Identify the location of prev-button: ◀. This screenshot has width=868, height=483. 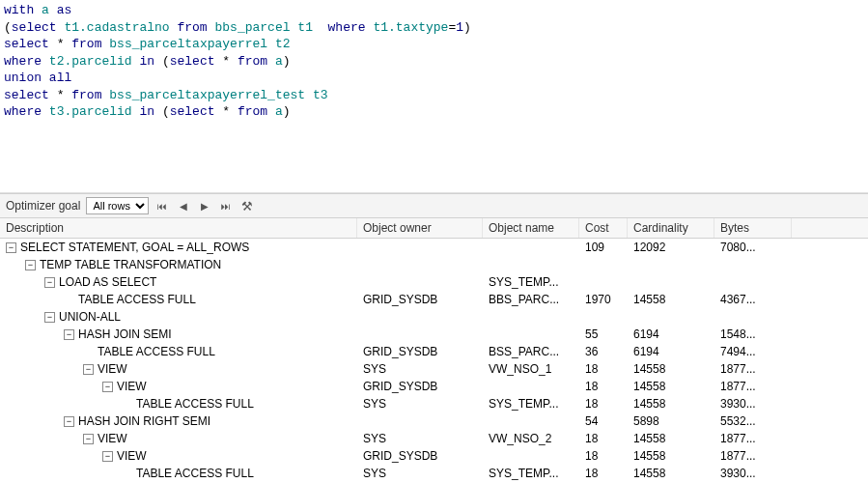
(183, 206).